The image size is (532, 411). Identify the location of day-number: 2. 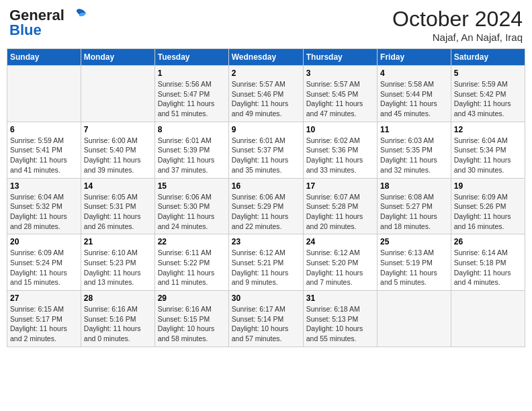
(266, 73).